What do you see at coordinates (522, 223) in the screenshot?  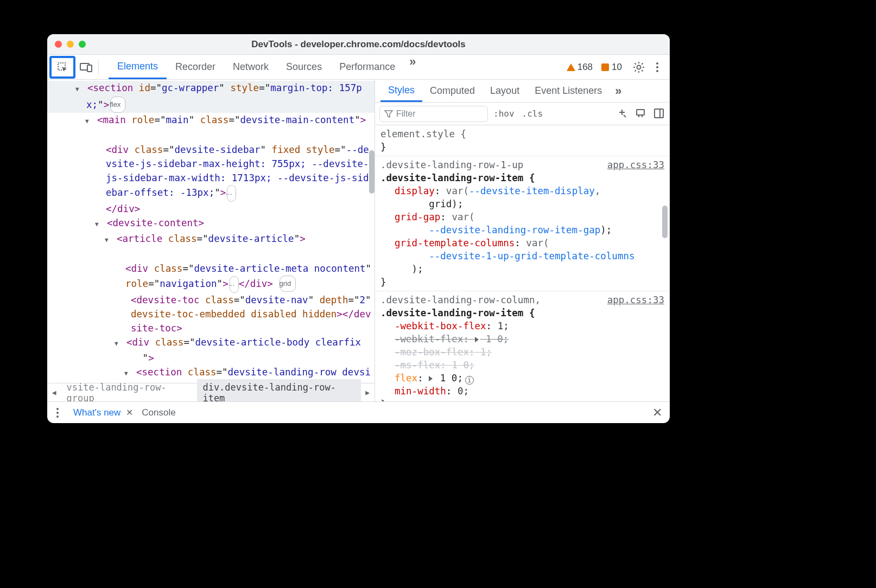 I see `rule-landing-row-1up: app.css:33 .devsite-landing-row-1-up .de…` at bounding box center [522, 223].